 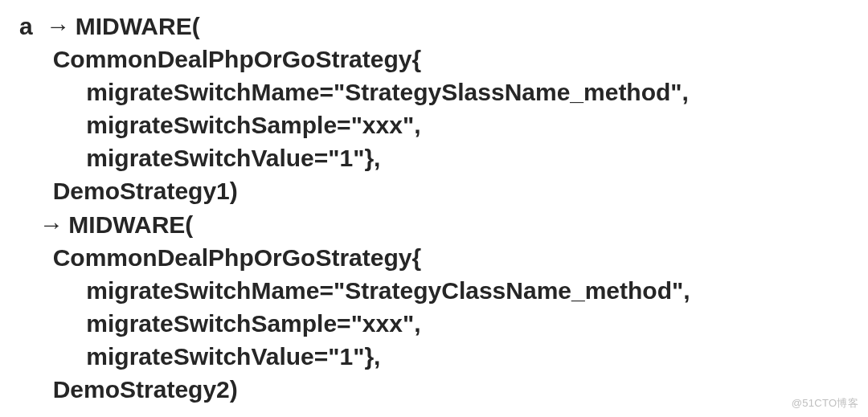 What do you see at coordinates (145, 191) in the screenshot?
I see `struct-close: DemoStrategy1)` at bounding box center [145, 191].